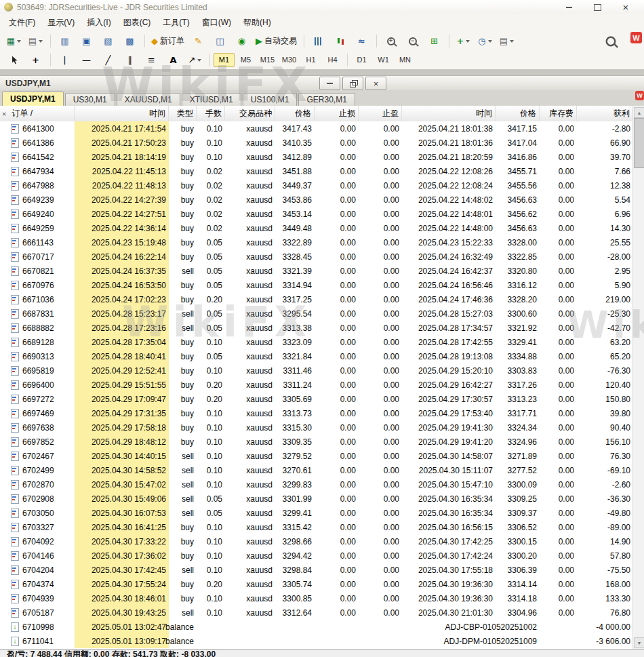 Image resolution: width=644 pixels, height=657 pixels. I want to click on table-row: 66964002025.04.29 15:51:55buy0.20xauusd3…, so click(317, 385).